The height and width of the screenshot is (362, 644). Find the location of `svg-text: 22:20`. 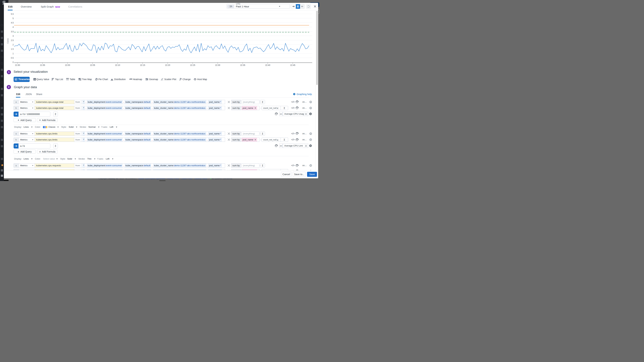

svg-text: 22:20 is located at coordinates (168, 65).